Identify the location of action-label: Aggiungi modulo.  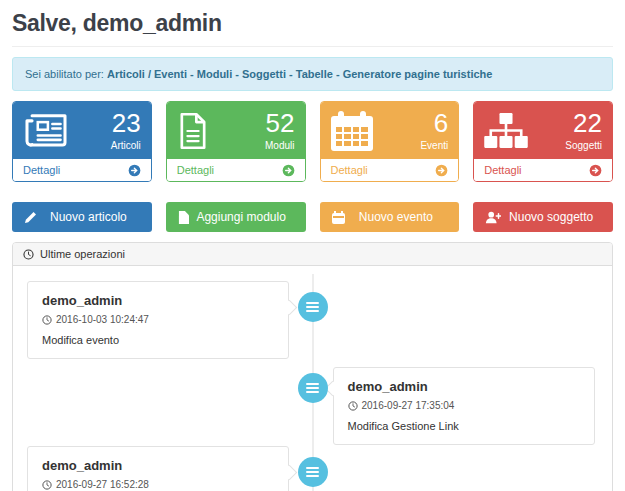
(242, 217).